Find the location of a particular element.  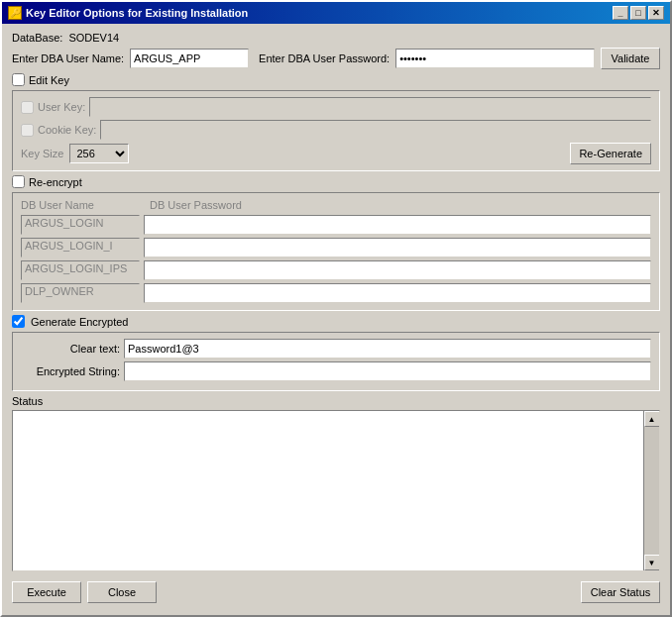

encrypted-label: Encrypted String: is located at coordinates (70, 371).